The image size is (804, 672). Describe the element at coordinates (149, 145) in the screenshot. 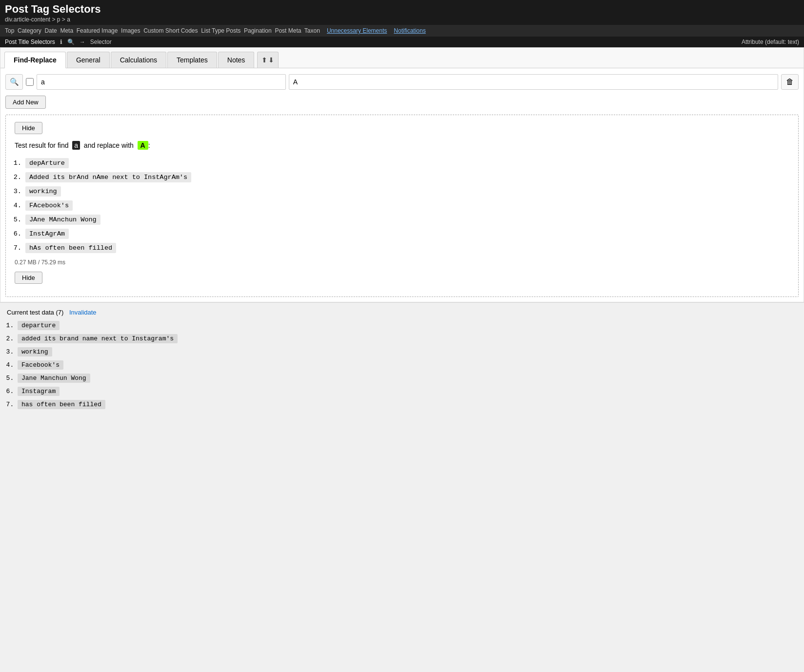

I see `desc-suffix: :` at that location.